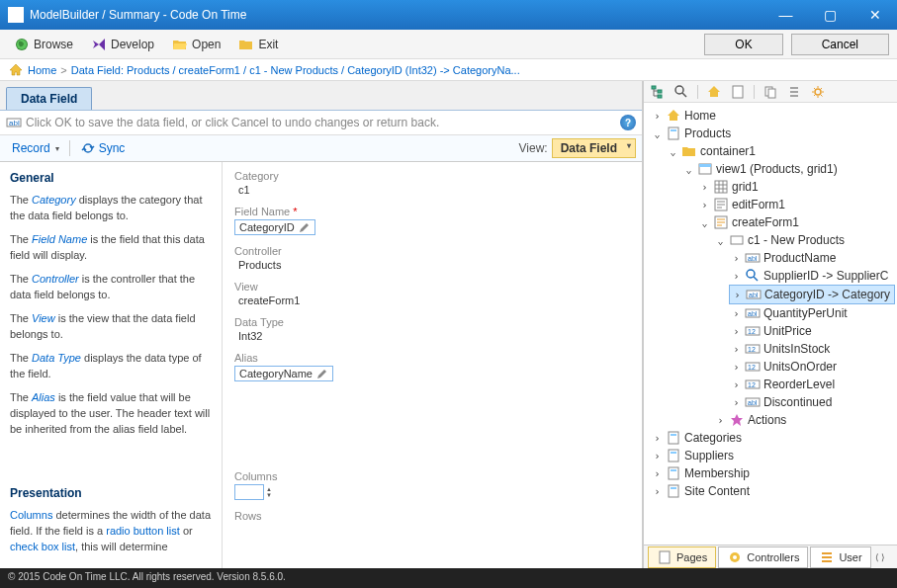 Image resolution: width=897 pixels, height=588 pixels. Describe the element at coordinates (432, 300) in the screenshot. I see `view-field-value: createForm1` at that location.